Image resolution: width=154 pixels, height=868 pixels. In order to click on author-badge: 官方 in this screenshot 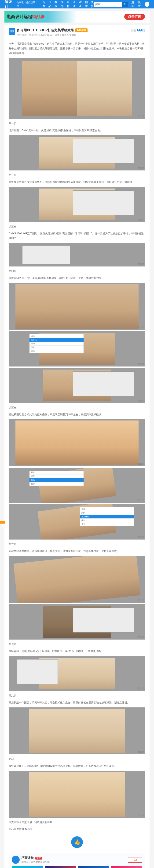, I will do `click(39, 858)`.